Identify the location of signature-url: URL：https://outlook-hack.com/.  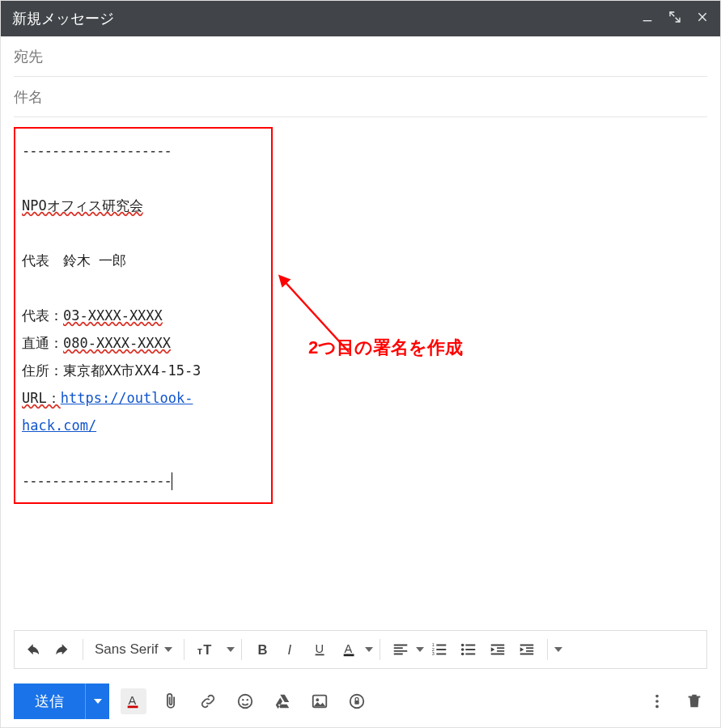
(143, 412).